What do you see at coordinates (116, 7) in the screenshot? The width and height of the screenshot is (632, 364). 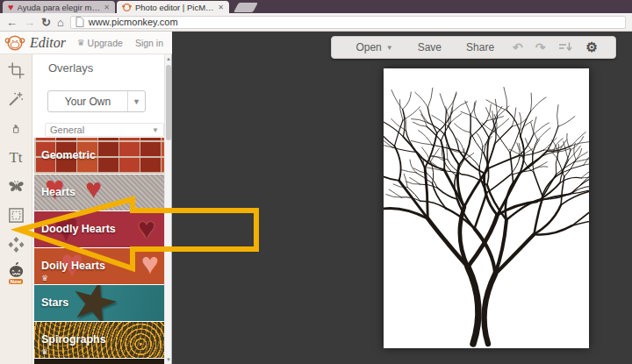 I see `tabs-container: ♥Ayuda para elegir mi árb...✕Photo edito…` at bounding box center [116, 7].